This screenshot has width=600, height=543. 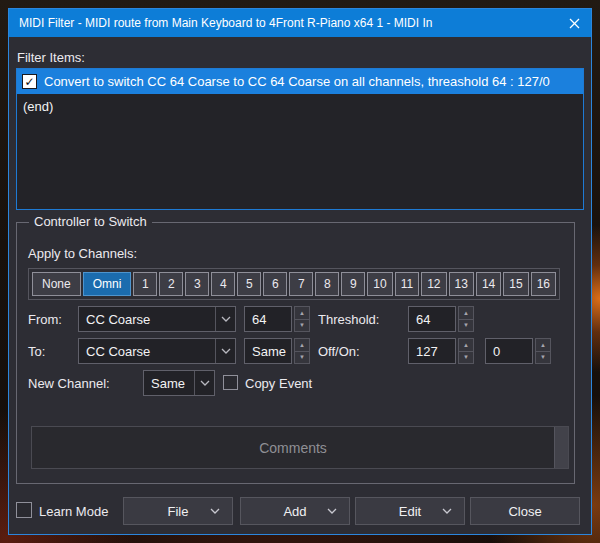 I want to click on copy-event-label: Copy Event, so click(x=278, y=384).